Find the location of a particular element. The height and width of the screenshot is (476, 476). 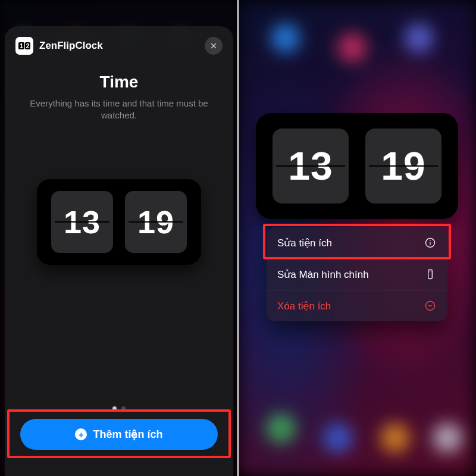

minus-circle-icon is located at coordinates (430, 306).